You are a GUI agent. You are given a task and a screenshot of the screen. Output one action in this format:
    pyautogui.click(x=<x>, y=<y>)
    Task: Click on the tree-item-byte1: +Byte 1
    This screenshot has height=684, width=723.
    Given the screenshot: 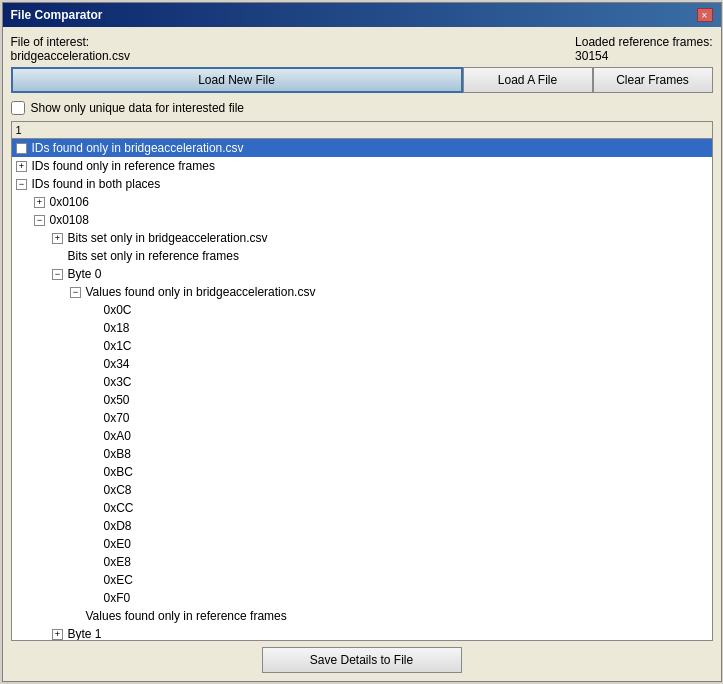 What is the action you would take?
    pyautogui.click(x=362, y=633)
    